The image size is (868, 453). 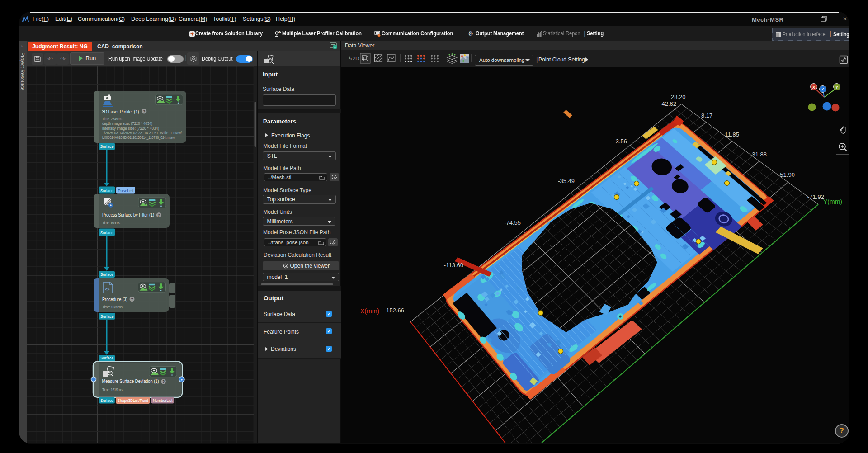 What do you see at coordinates (128, 215) in the screenshot?
I see `svg-text: Process Surface by Filter (1)` at bounding box center [128, 215].